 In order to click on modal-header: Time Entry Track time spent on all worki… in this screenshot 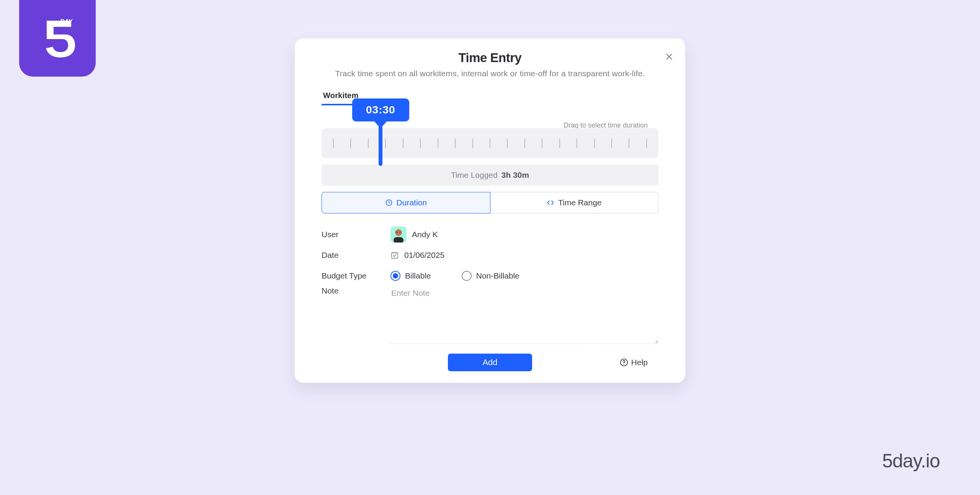, I will do `click(490, 64)`.